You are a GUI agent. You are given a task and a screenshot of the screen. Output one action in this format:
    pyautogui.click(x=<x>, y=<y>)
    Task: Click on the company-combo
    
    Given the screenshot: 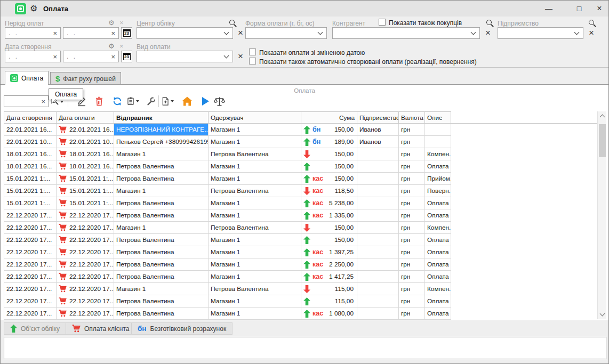 What is the action you would take?
    pyautogui.click(x=541, y=33)
    